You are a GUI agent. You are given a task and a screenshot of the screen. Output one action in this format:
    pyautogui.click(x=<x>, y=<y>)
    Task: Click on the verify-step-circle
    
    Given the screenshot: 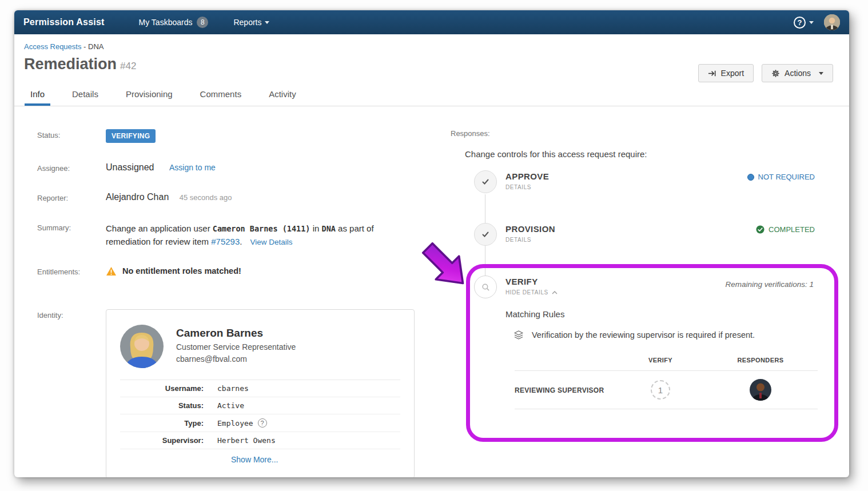 What is the action you would take?
    pyautogui.click(x=485, y=287)
    